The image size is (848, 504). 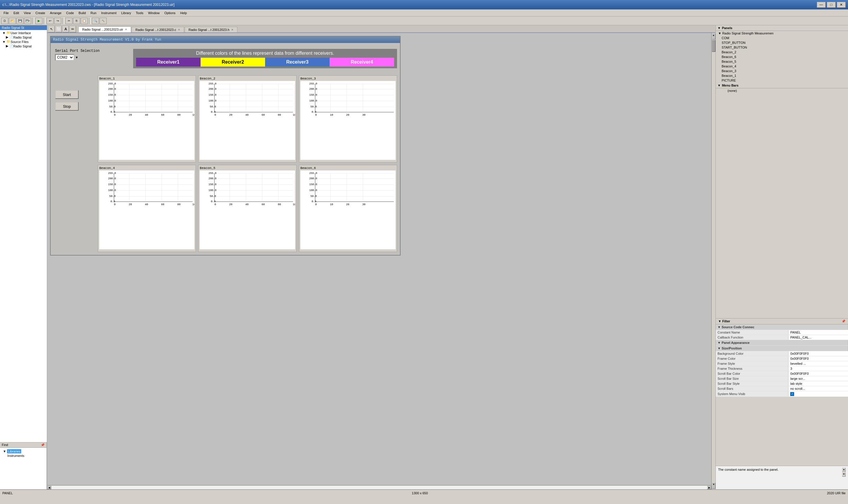 What do you see at coordinates (183, 13) in the screenshot?
I see `menu-help: Help` at bounding box center [183, 13].